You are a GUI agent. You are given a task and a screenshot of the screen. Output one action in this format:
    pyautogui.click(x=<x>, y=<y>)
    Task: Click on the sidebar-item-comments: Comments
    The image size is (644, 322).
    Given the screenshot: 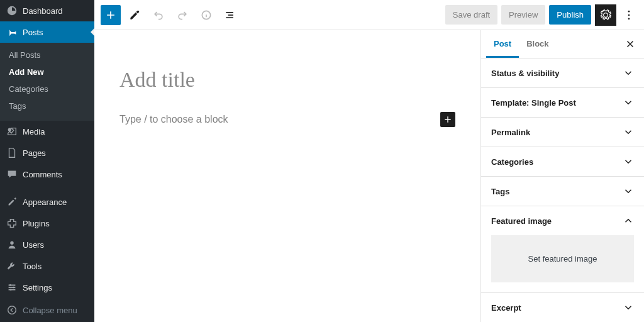 What is the action you would take?
    pyautogui.click(x=47, y=174)
    